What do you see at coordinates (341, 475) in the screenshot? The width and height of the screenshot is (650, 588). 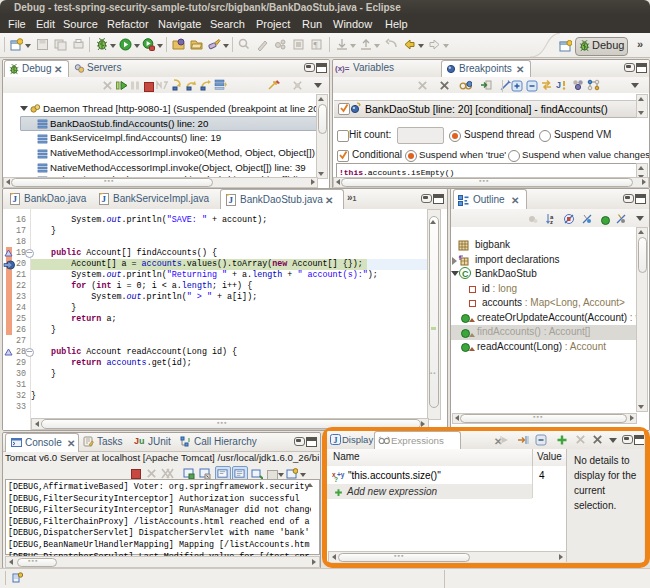 I see `svg-text: +y` at bounding box center [341, 475].